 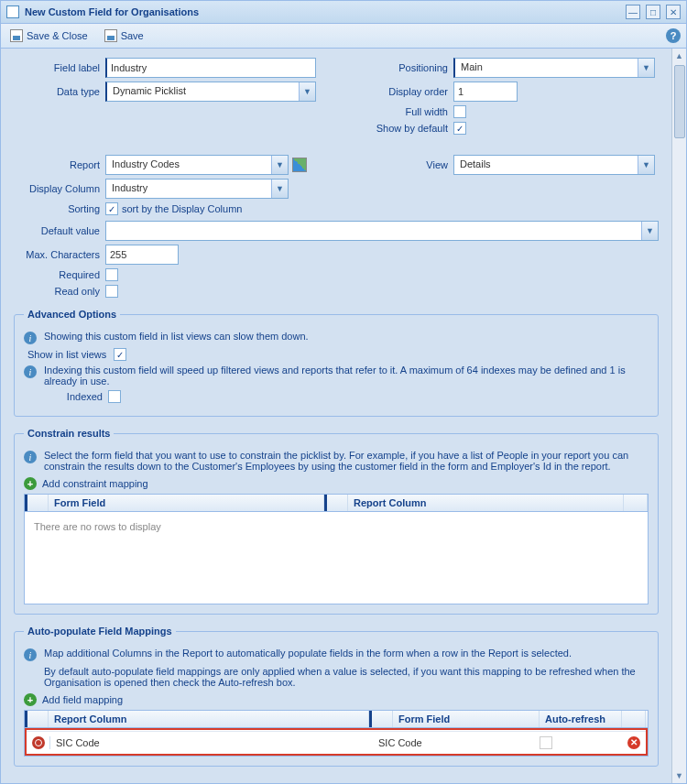 I want to click on row-autorefresh-checkbox, so click(x=546, y=743).